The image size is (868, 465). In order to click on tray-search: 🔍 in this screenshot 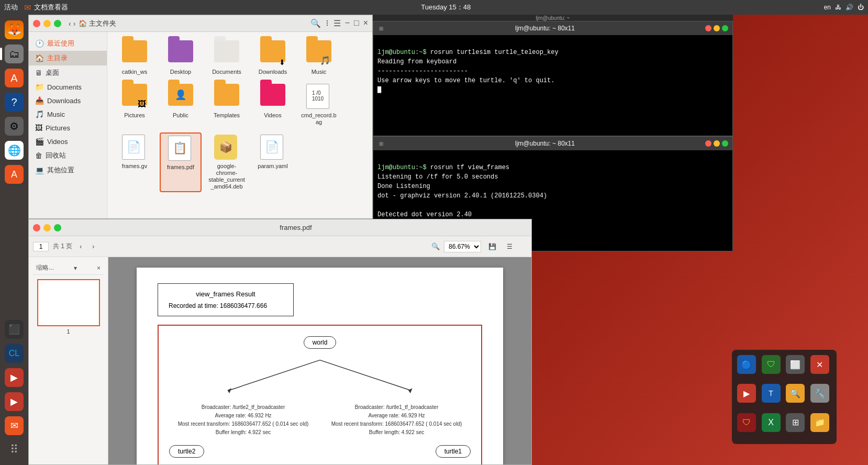, I will do `click(795, 393)`.